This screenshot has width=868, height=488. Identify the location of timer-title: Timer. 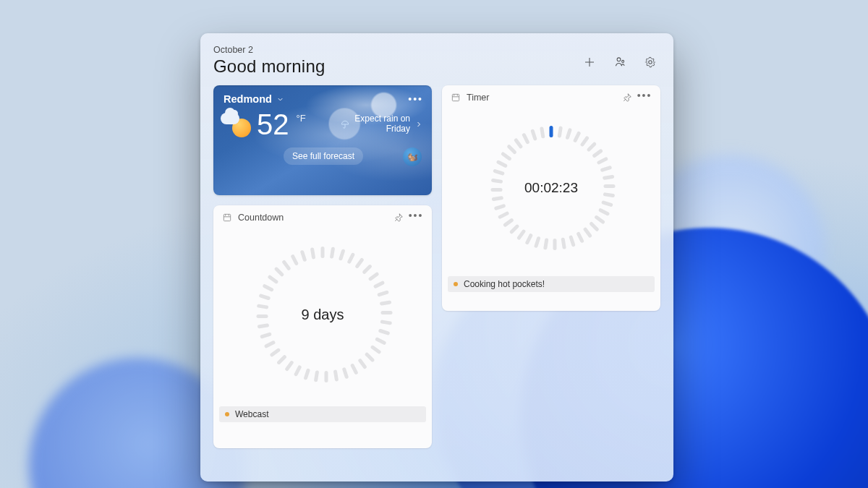
(477, 98).